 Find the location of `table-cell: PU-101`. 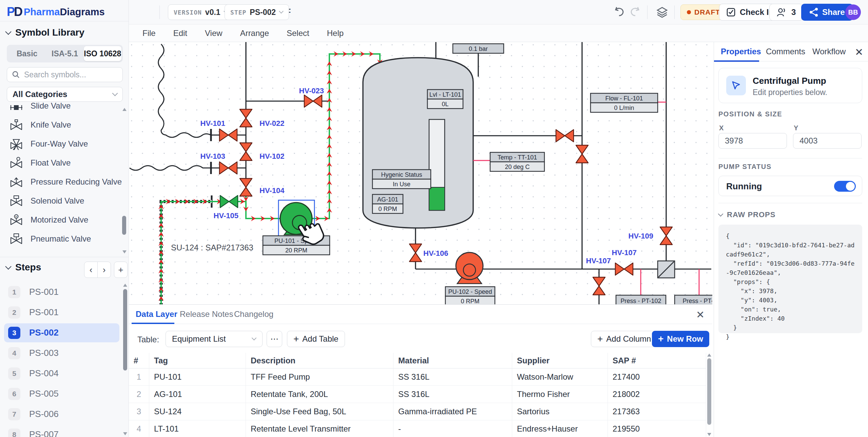

table-cell: PU-101 is located at coordinates (197, 377).